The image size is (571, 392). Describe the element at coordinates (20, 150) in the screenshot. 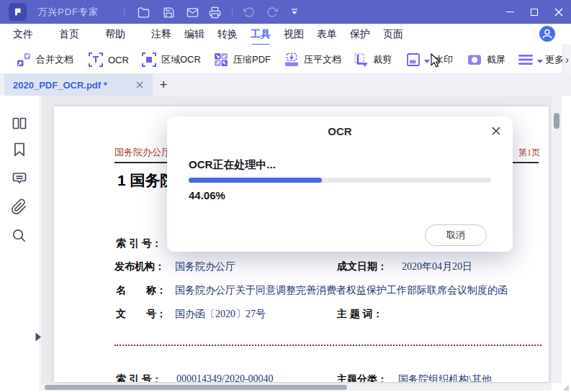

I see `bookmarks-panel-button` at that location.